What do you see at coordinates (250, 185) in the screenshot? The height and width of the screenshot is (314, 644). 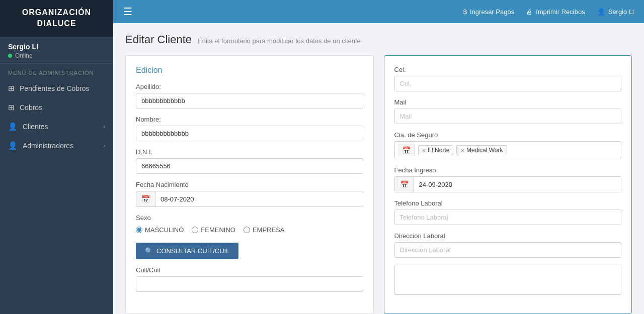 I see `fecha-nac-label: Fecha Nacimiento` at bounding box center [250, 185].